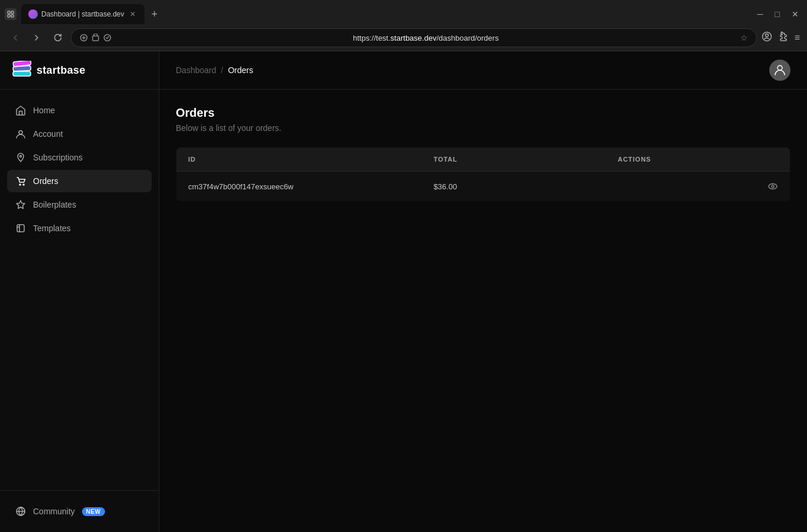 The width and height of the screenshot is (807, 532). I want to click on sidebar-item-templates: Templates, so click(79, 228).